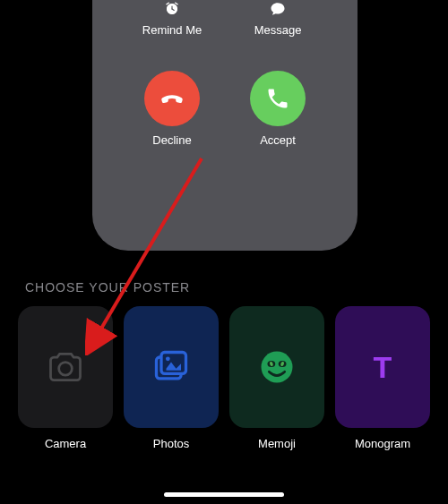 The image size is (448, 504). What do you see at coordinates (278, 109) in the screenshot?
I see `accept-button: Accept` at bounding box center [278, 109].